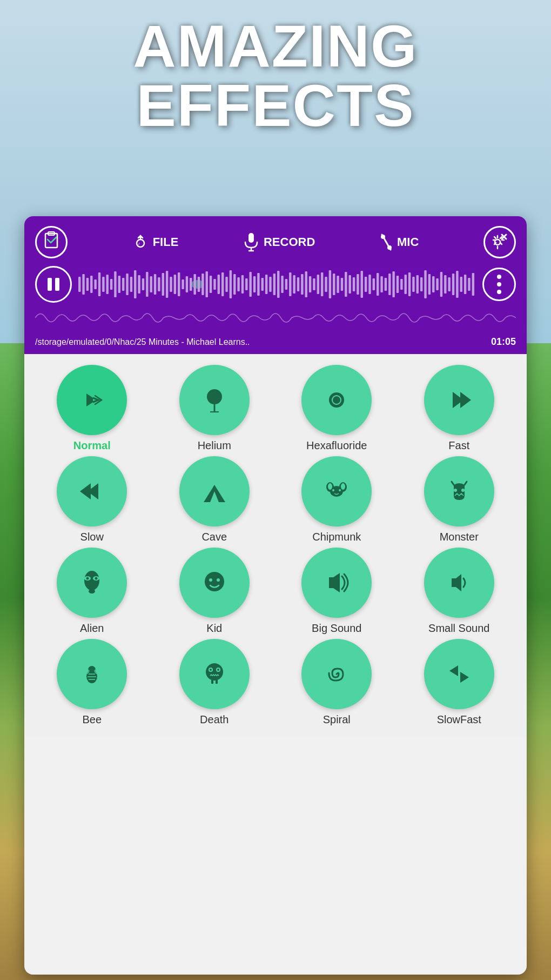 This screenshot has width=551, height=980. What do you see at coordinates (215, 499) in the screenshot?
I see `effect-cave: Cave` at bounding box center [215, 499].